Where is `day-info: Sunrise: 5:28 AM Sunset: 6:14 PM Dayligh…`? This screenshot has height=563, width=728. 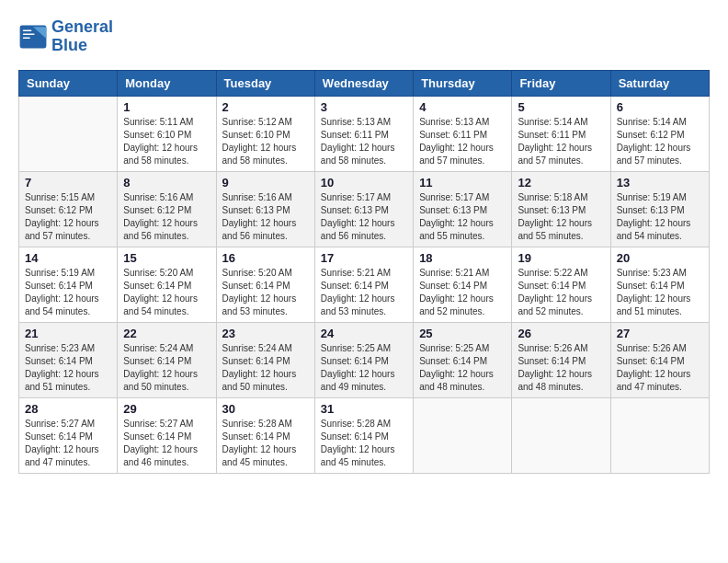
day-info: Sunrise: 5:28 AM Sunset: 6:14 PM Dayligh… is located at coordinates (266, 443).